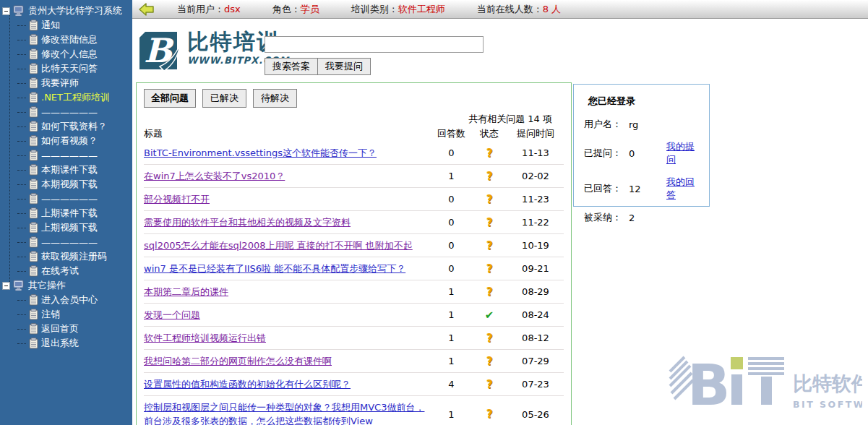 The height and width of the screenshot is (425, 868). What do you see at coordinates (291, 66) in the screenshot?
I see `search-answers-button: 搜索答案` at bounding box center [291, 66].